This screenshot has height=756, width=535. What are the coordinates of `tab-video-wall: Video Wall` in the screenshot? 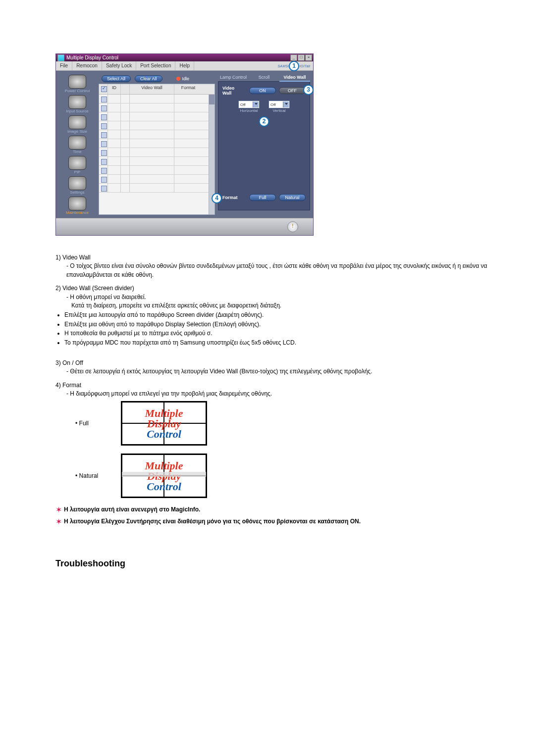 It's located at (295, 78).